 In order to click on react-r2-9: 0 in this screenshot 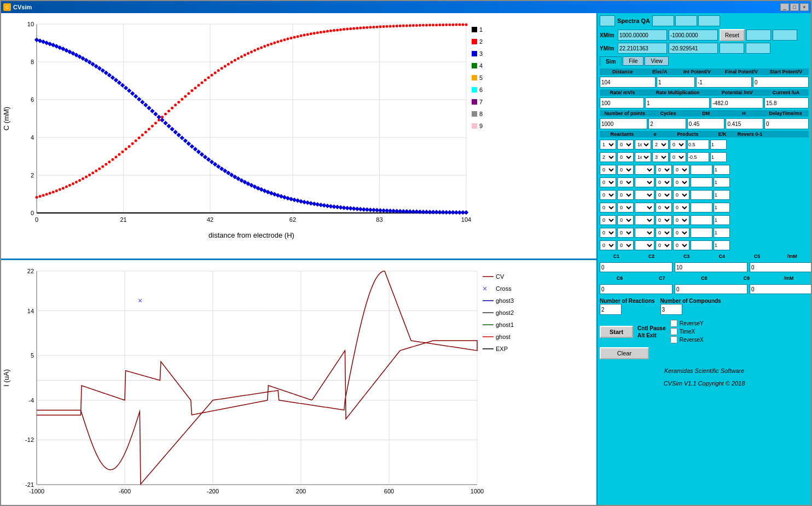, I will do `click(625, 245)`.